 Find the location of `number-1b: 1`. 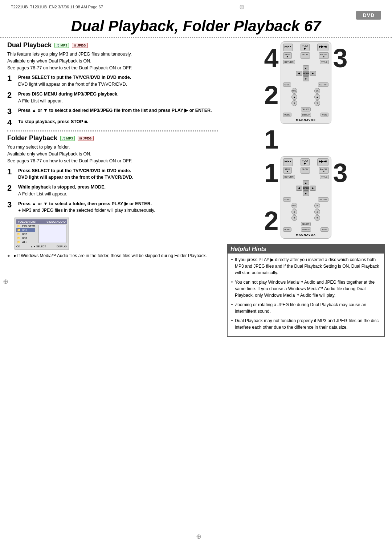

number-1b: 1 is located at coordinates (271, 173).